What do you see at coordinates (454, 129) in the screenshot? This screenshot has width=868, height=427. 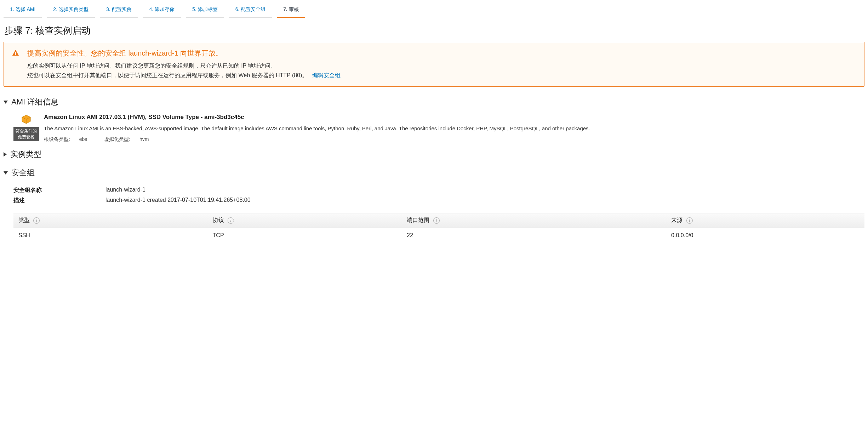 I see `ami-description: The Amazon Linux AMI is an EBS-backed, A…` at bounding box center [454, 129].